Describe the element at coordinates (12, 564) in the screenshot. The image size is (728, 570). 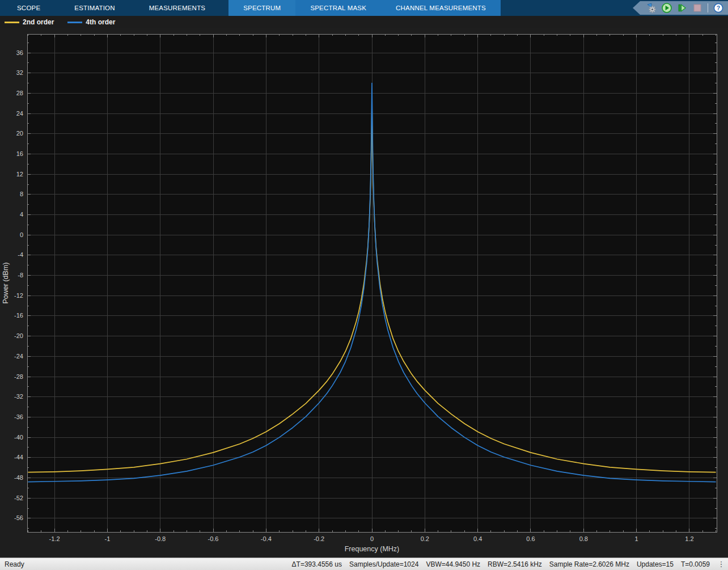
I see `status-ready-text: Ready` at that location.